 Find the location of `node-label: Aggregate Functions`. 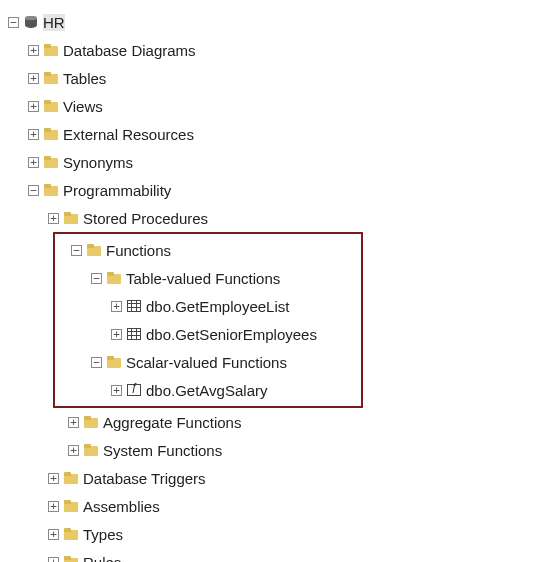

node-label: Aggregate Functions is located at coordinates (172, 422).